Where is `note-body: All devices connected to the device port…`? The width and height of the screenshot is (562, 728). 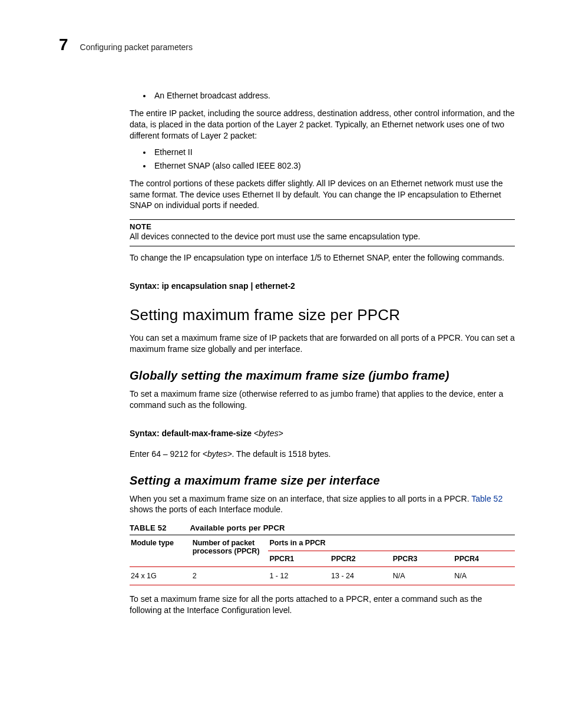
note-body: All devices connected to the device port… is located at coordinates (322, 237).